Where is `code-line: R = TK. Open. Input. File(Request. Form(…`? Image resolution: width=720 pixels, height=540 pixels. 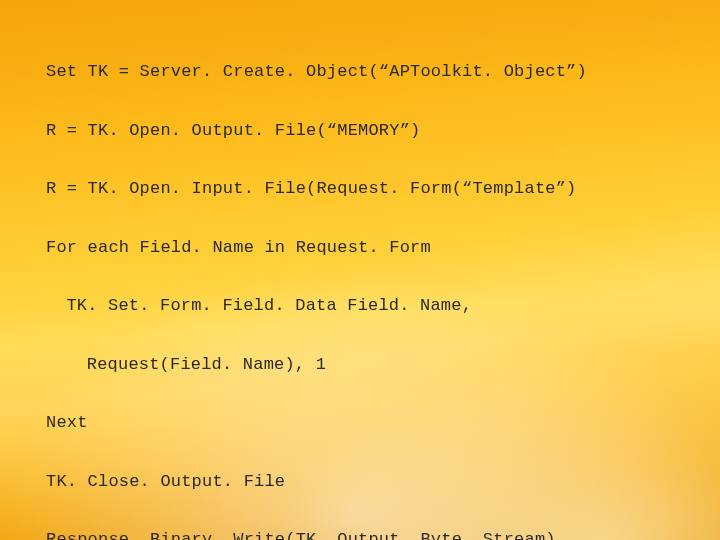 code-line: R = TK. Open. Input. File(Request. Form(… is located at coordinates (363, 188).